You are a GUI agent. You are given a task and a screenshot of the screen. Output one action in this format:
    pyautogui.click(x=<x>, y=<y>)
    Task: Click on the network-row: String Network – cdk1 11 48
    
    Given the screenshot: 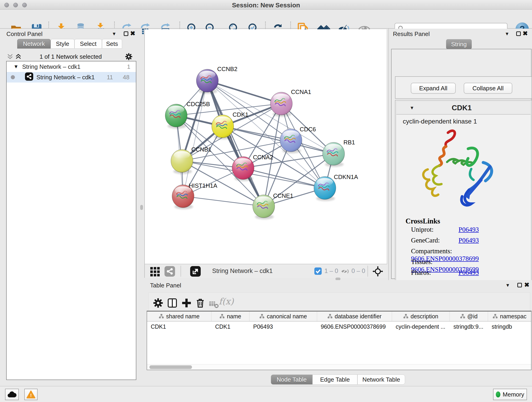 What is the action you would take?
    pyautogui.click(x=71, y=77)
    